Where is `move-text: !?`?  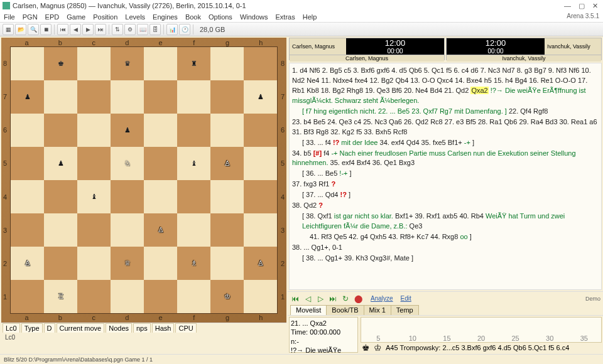 move-text: !? is located at coordinates (344, 195).